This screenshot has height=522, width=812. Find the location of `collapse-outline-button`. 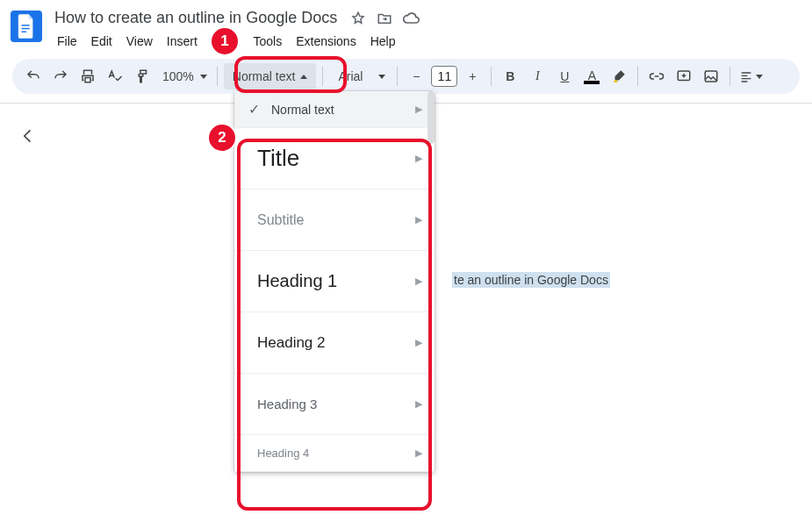

collapse-outline-button is located at coordinates (28, 136).